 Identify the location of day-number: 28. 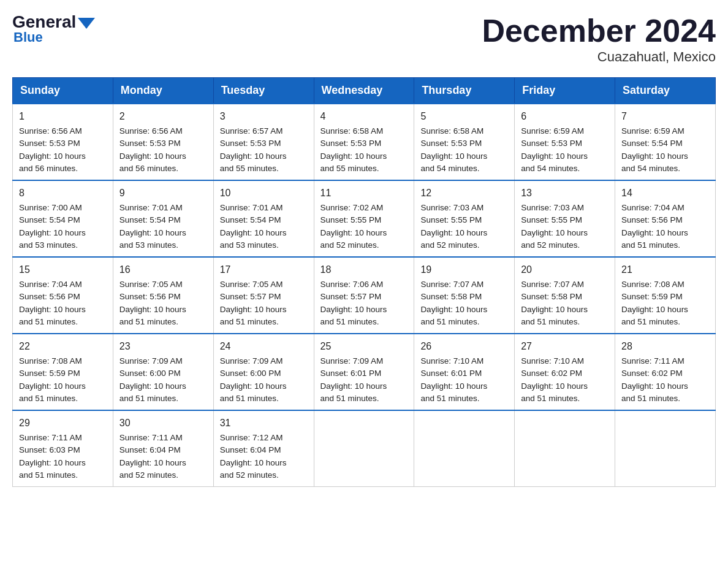
(665, 347).